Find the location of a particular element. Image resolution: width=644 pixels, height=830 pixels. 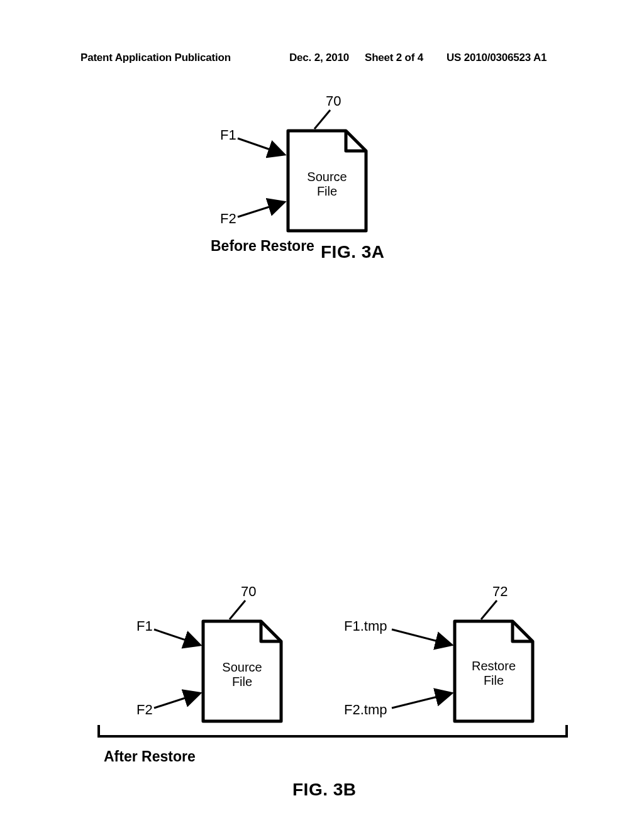

refnum-72-3b: 72 is located at coordinates (500, 592).